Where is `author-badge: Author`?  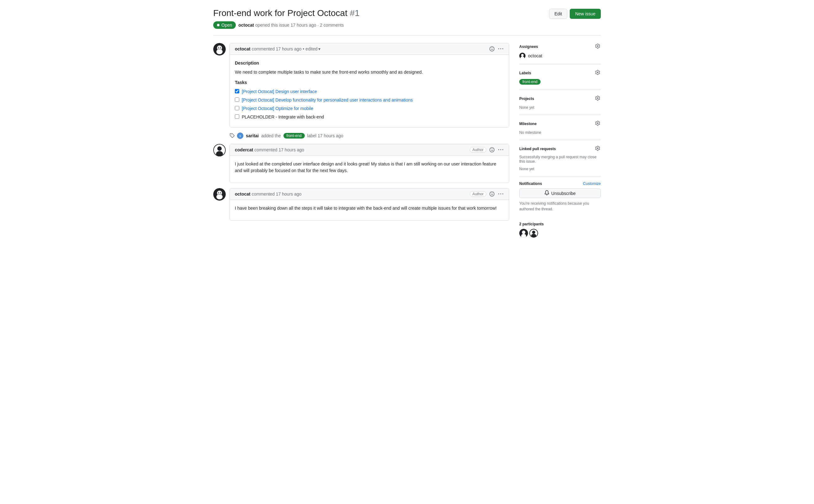
author-badge: Author is located at coordinates (478, 150).